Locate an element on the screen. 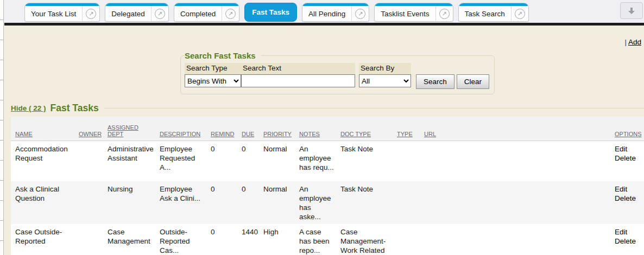  down-arrow-icon is located at coordinates (632, 11).